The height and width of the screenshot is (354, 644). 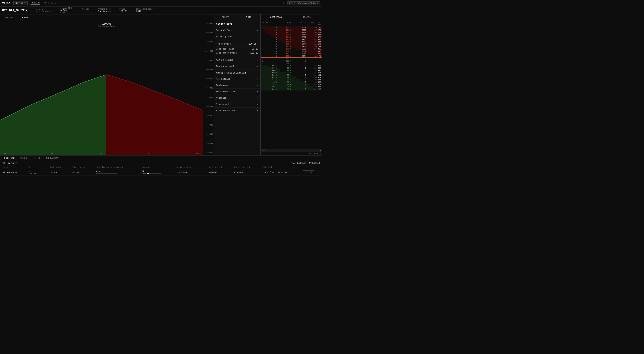 I want to click on accordion-header-current-fees: Current fees ▼, so click(x=237, y=30).